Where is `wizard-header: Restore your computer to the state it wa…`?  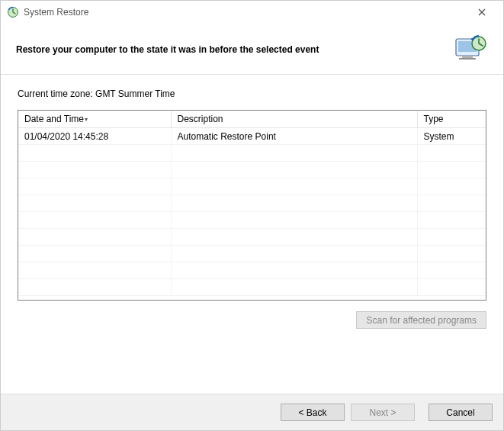
wizard-header: Restore your computer to the state it wa… is located at coordinates (252, 49).